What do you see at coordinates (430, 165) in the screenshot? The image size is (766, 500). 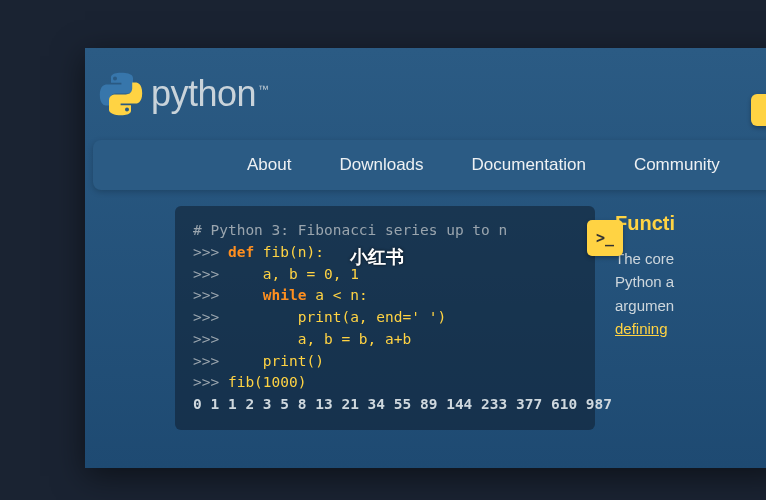 I see `main-nav: About Downloads Documentation Community` at bounding box center [430, 165].